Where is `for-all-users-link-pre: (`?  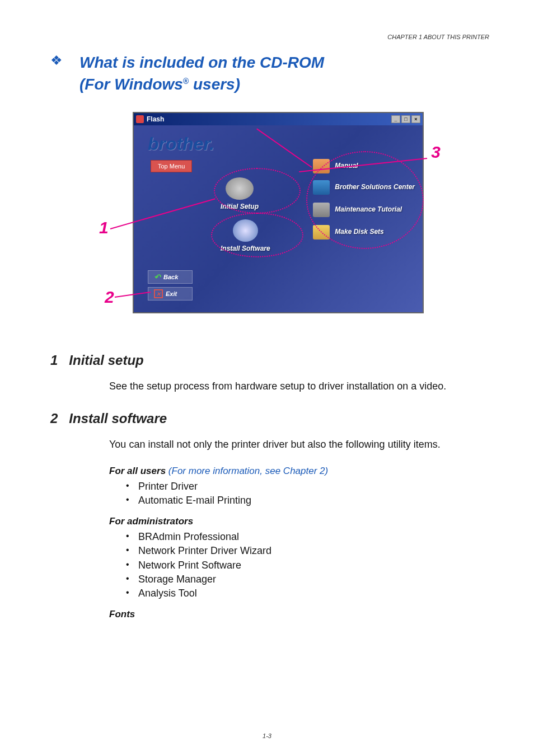 for-all-users-link-pre: ( is located at coordinates (168, 471).